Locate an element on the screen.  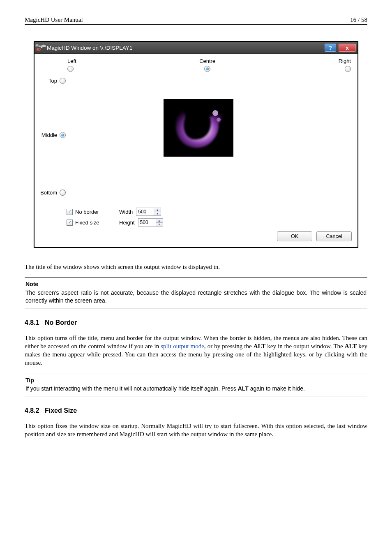
col-left-label: Left is located at coordinates (72, 61).